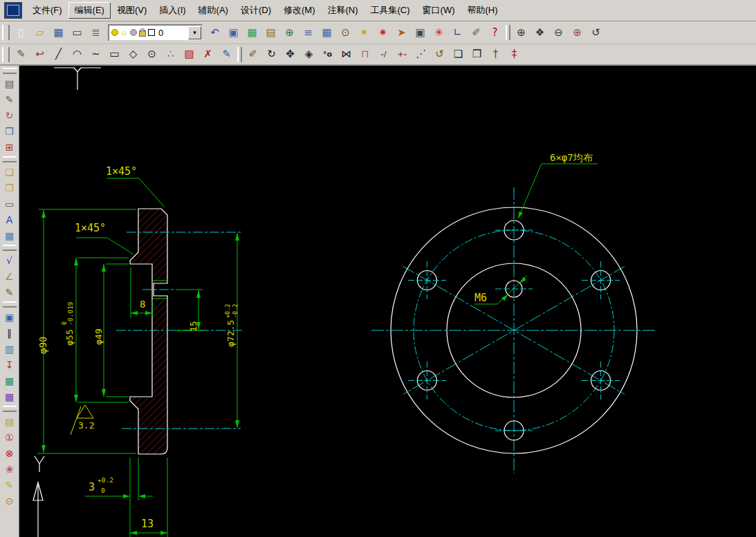  Describe the element at coordinates (227, 55) in the screenshot. I see `annotate-button: ✎` at that location.